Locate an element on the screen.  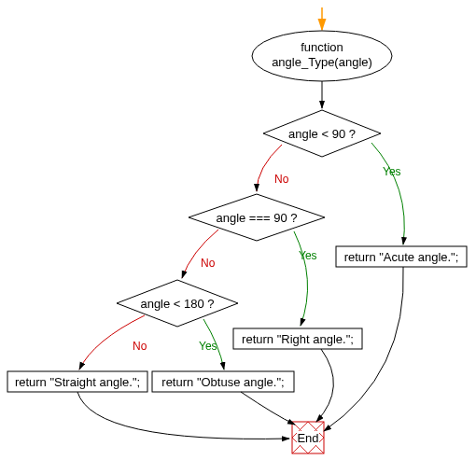
end-text: End is located at coordinates (308, 439).